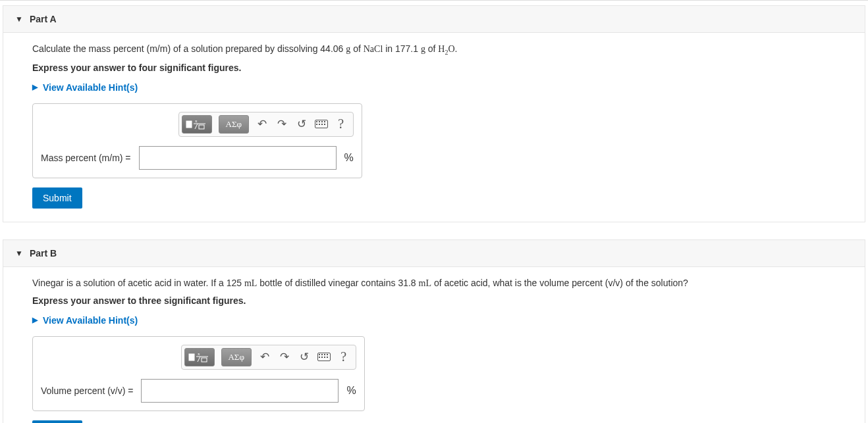 The image size is (868, 423). Describe the element at coordinates (43, 253) in the screenshot. I see `part-b-title: Part B` at that location.